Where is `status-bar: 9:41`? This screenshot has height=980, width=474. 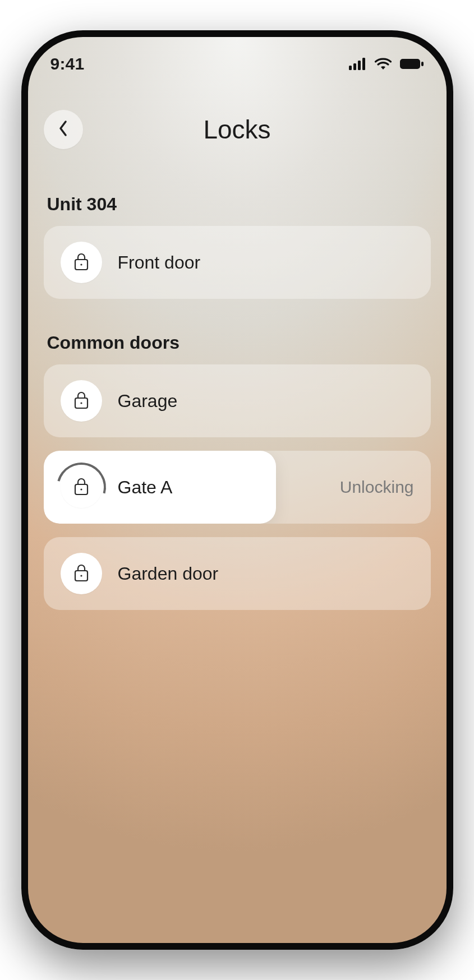 status-bar: 9:41 is located at coordinates (237, 57).